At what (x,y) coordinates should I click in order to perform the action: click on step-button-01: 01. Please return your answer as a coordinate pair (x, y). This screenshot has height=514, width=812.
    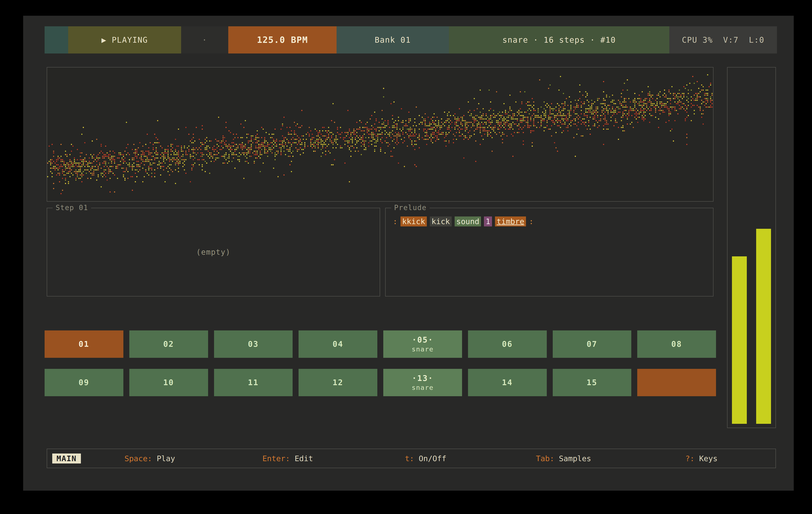
    Looking at the image, I should click on (84, 344).